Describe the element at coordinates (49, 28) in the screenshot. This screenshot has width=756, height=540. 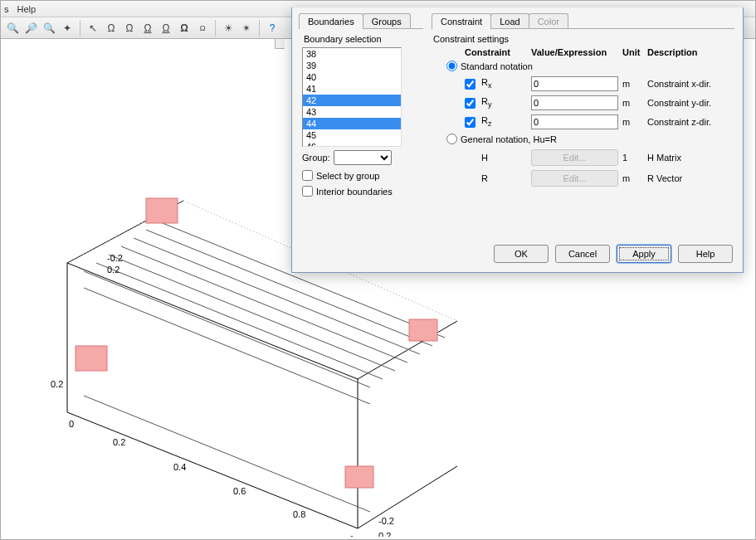
I see `zoom-area-icon: 🔍` at that location.